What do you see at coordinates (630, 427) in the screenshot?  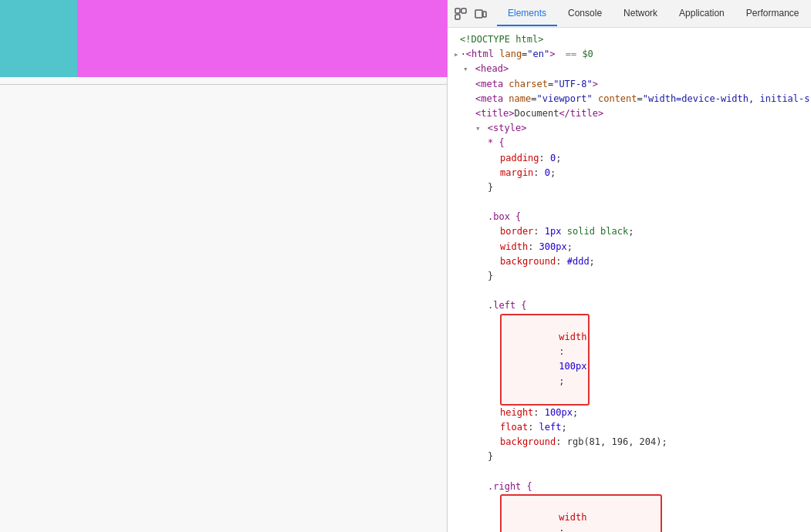 I see `code-line-float: float : left ;` at bounding box center [630, 427].